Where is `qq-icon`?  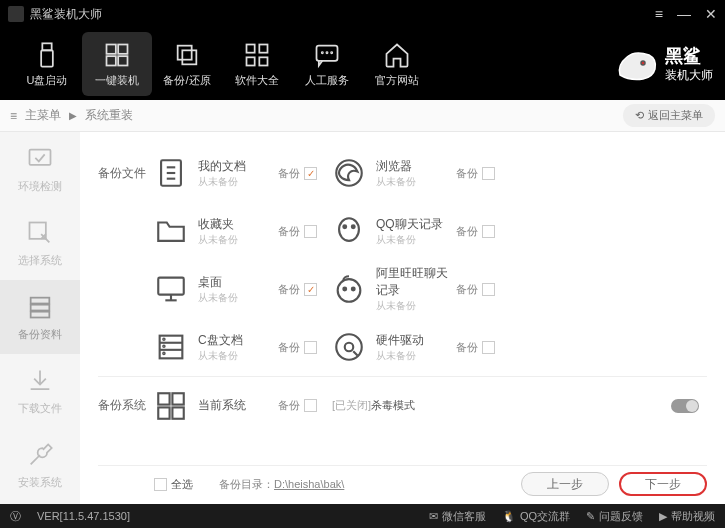 qq-icon is located at coordinates (349, 231).